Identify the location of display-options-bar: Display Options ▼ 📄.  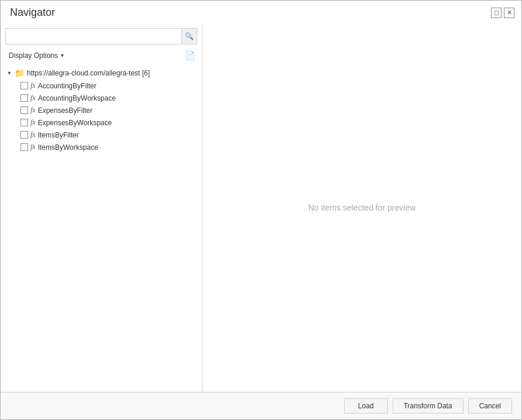
(101, 56).